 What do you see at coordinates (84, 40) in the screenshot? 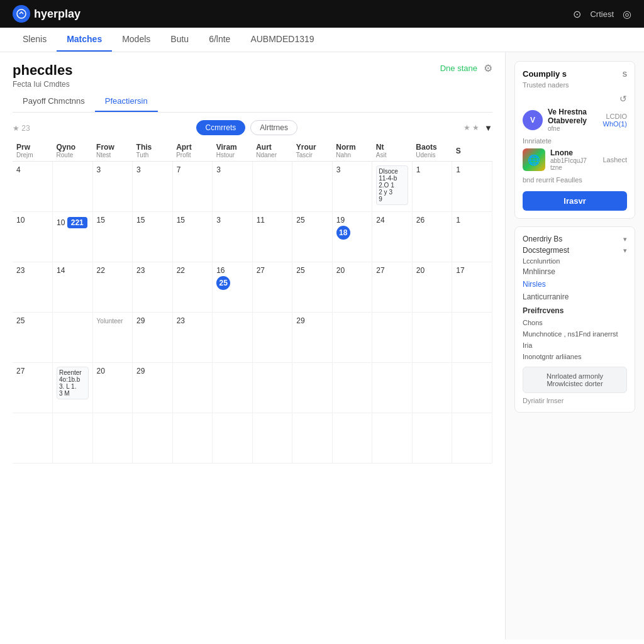
I see `nav-item-matches: Matches` at bounding box center [84, 40].